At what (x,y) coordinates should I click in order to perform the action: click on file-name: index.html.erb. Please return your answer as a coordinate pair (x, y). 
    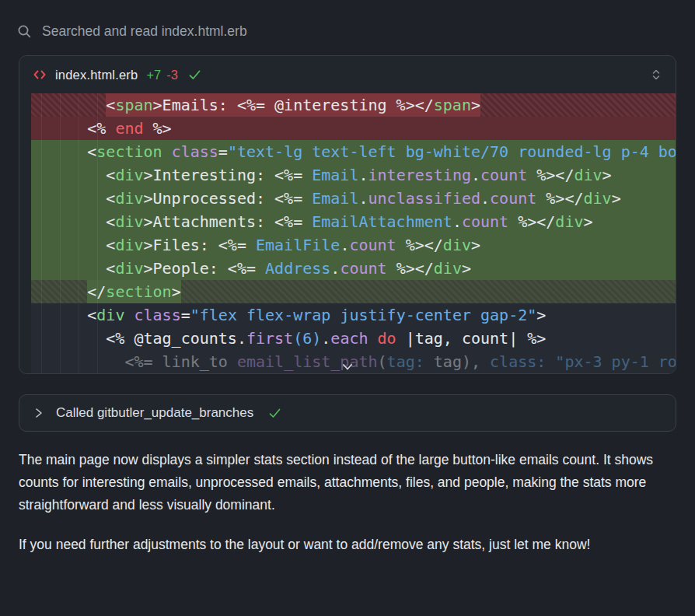
    Looking at the image, I should click on (96, 75).